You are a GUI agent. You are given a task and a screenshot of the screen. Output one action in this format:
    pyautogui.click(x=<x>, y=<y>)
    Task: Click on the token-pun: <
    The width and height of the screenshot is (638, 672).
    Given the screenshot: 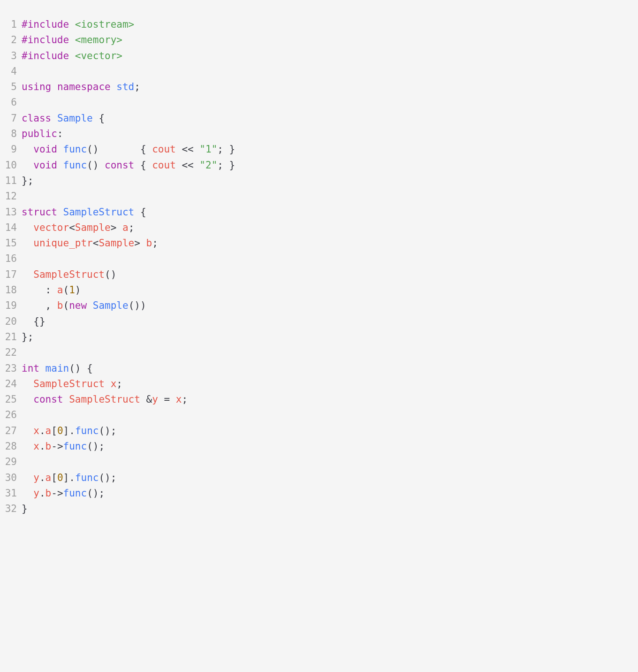 What is the action you would take?
    pyautogui.click(x=96, y=243)
    